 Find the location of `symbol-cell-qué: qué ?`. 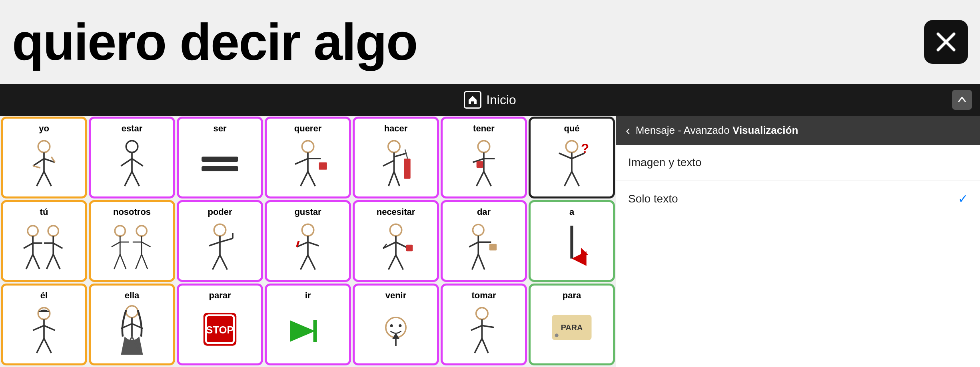

symbol-cell-qué: qué ? is located at coordinates (572, 157).